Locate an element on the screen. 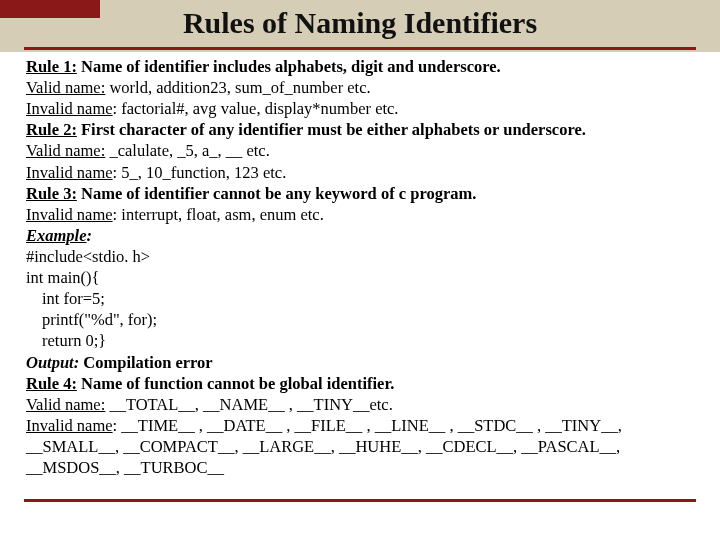 This screenshot has height=540, width=720. rule-4-label: Rule 4: is located at coordinates (52, 384).